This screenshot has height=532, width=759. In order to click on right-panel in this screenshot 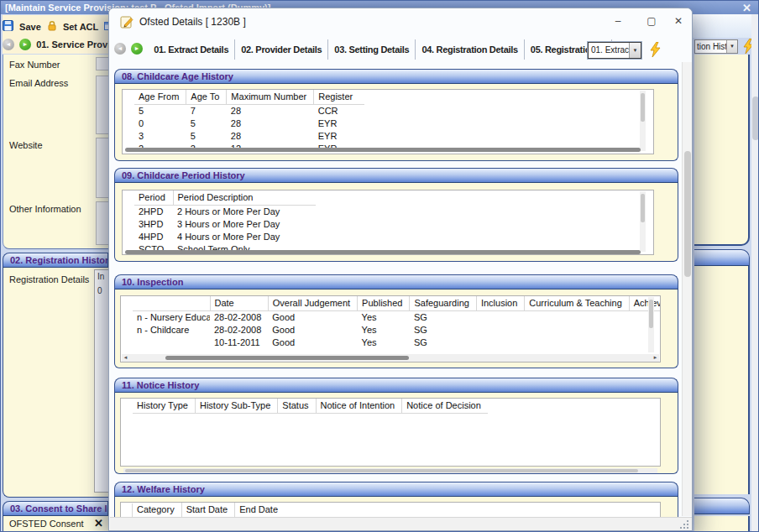, I will do `click(722, 524)`.